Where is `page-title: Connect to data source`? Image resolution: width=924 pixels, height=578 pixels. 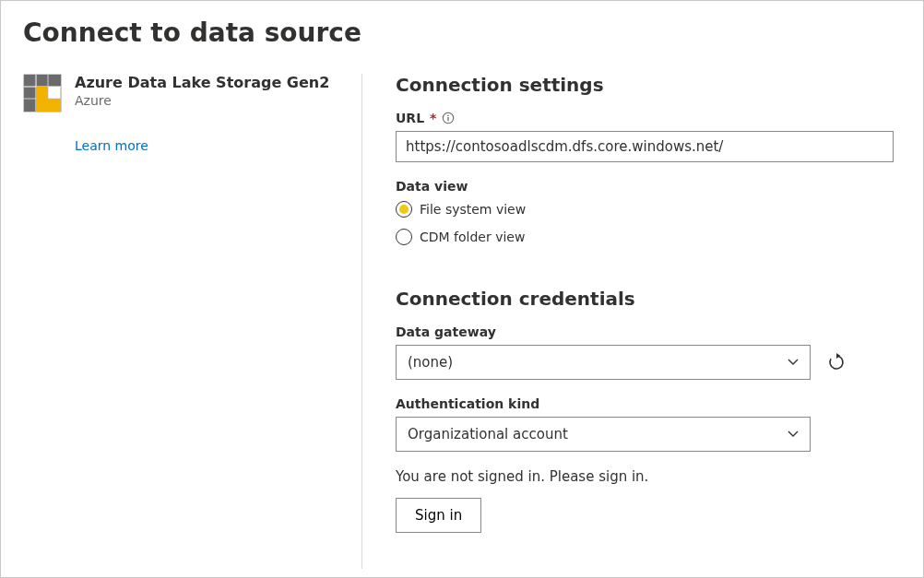
page-title: Connect to data source is located at coordinates (462, 33).